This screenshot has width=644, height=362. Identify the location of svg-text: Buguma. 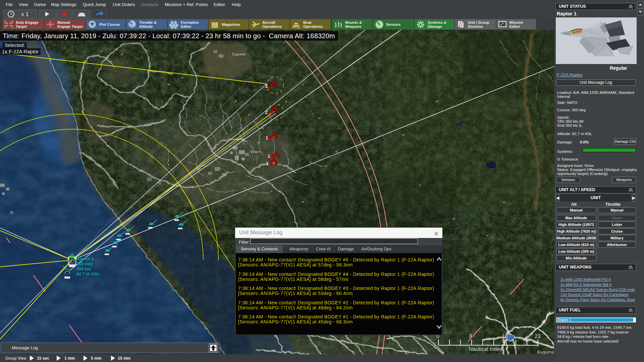
(545, 352).